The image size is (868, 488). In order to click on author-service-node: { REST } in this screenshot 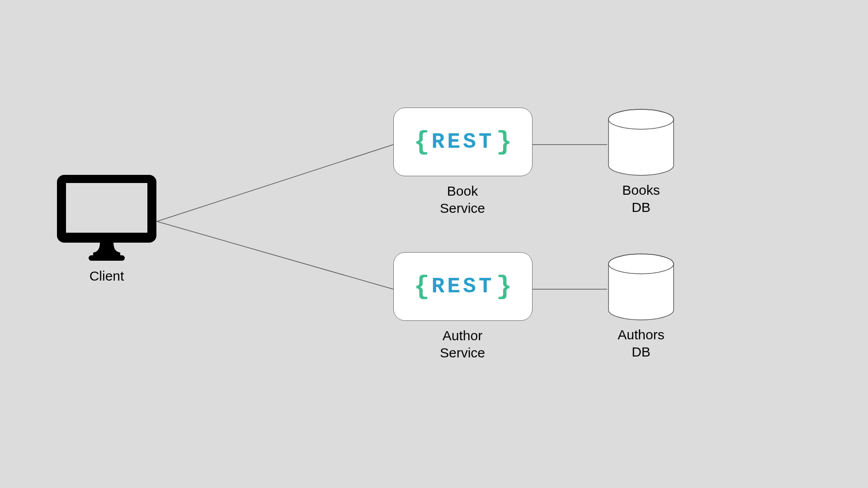, I will do `click(463, 286)`.